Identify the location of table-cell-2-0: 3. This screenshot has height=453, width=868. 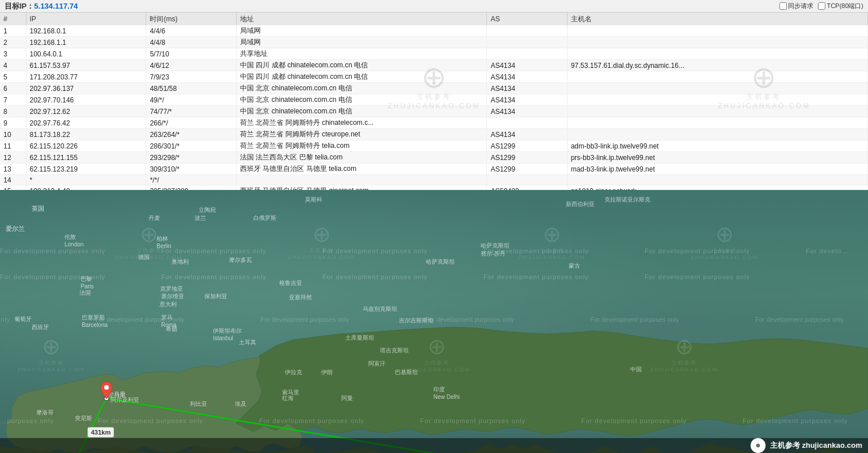
(13, 54).